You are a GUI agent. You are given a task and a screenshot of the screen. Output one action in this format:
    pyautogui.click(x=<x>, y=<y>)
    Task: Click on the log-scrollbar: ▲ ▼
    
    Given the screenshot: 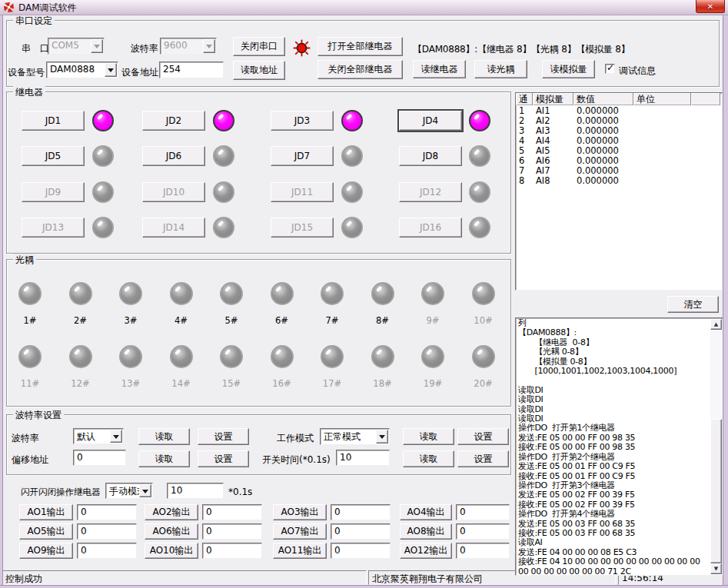 What is the action you would take?
    pyautogui.click(x=716, y=447)
    